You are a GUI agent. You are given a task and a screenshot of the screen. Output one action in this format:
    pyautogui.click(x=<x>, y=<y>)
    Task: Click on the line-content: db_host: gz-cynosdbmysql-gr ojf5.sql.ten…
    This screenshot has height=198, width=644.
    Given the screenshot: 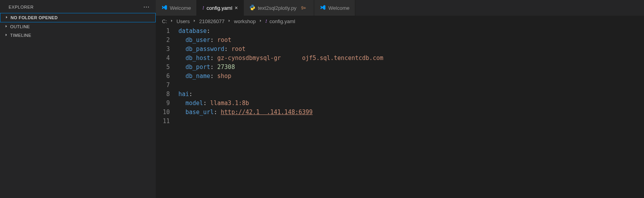 What is the action you would take?
    pyautogui.click(x=281, y=58)
    